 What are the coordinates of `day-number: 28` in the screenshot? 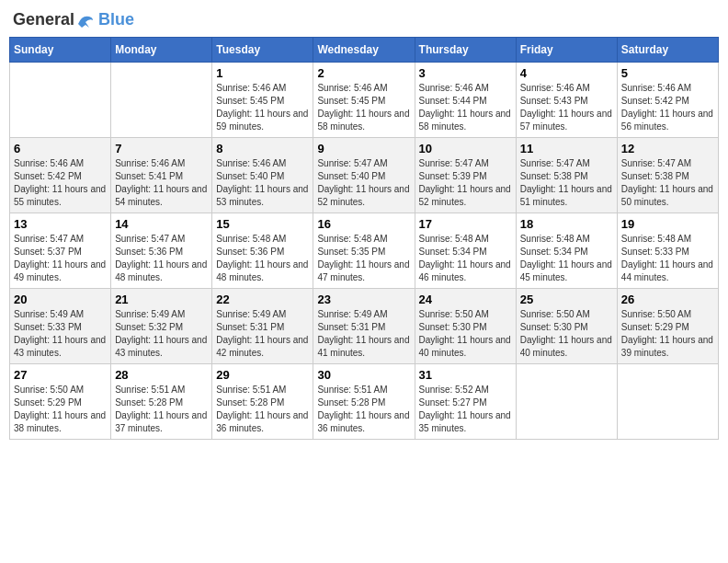 It's located at (162, 375).